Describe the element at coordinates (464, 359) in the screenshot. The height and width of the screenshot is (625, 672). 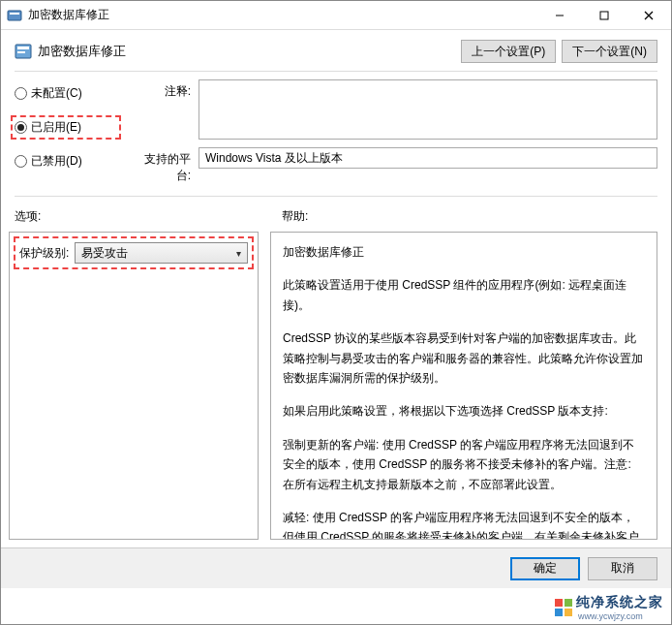
I see `help-text: CredSSP 协议的某些版本容易受到针对客户端的加密数据库攻击。此策略控制与易…` at that location.